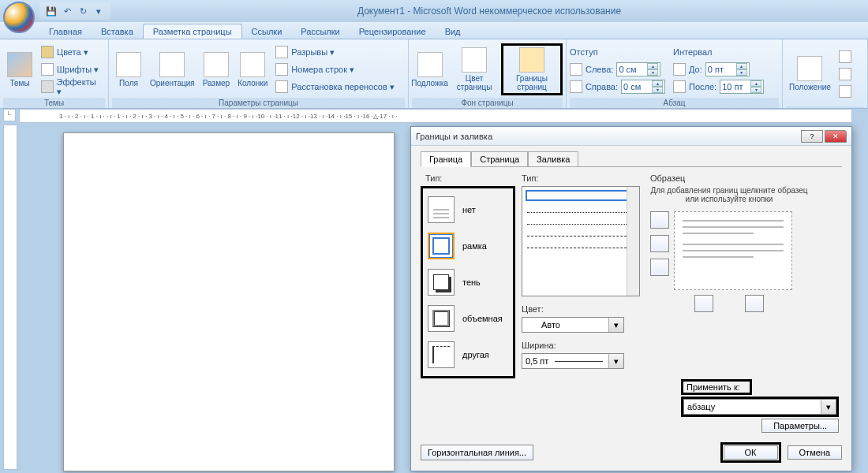  Describe the element at coordinates (468, 318) in the screenshot. I see `border-type-3d: объемная` at that location.